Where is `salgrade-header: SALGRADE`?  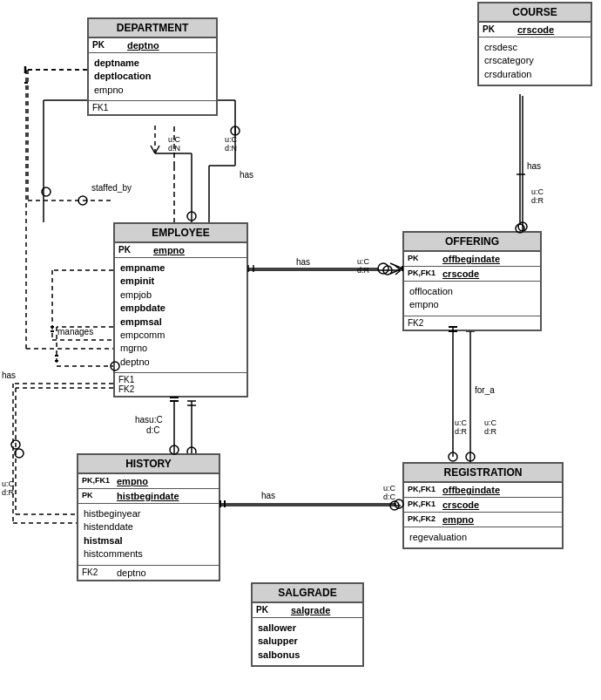
salgrade-header: SALGRADE is located at coordinates (307, 594).